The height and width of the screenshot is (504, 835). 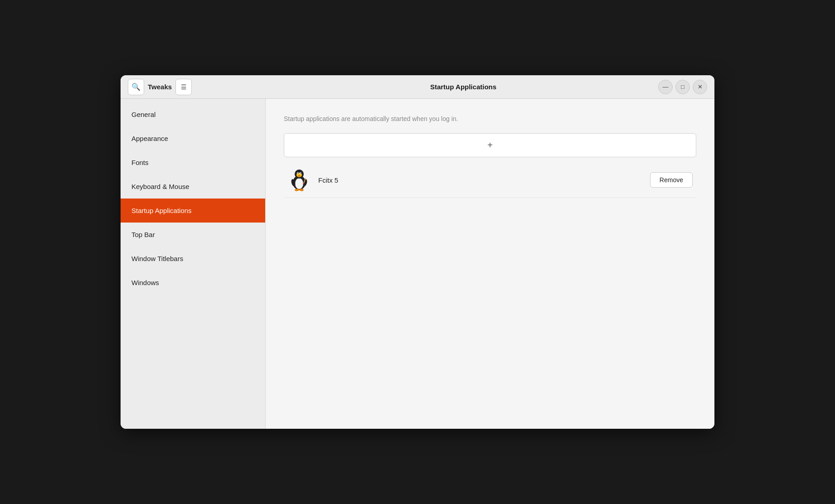 What do you see at coordinates (700, 87) in the screenshot?
I see `close-icon: ✕` at bounding box center [700, 87].